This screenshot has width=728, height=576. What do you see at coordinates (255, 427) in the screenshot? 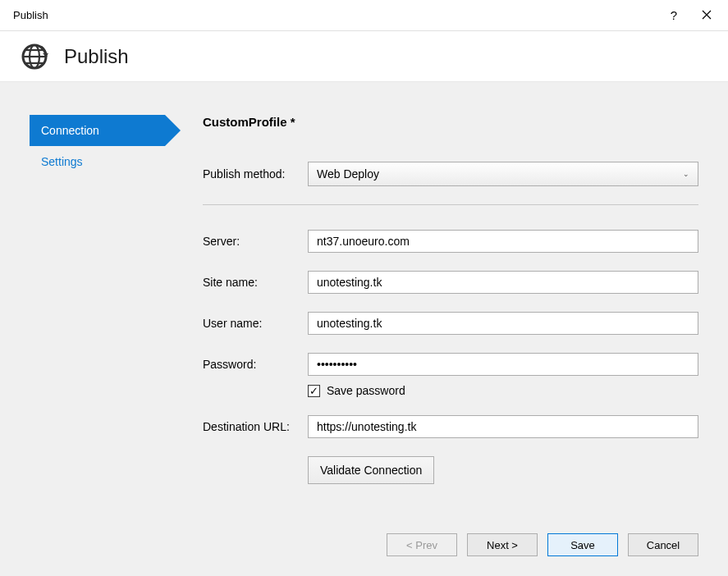
I see `desturl-label: Destination URL:` at bounding box center [255, 427].